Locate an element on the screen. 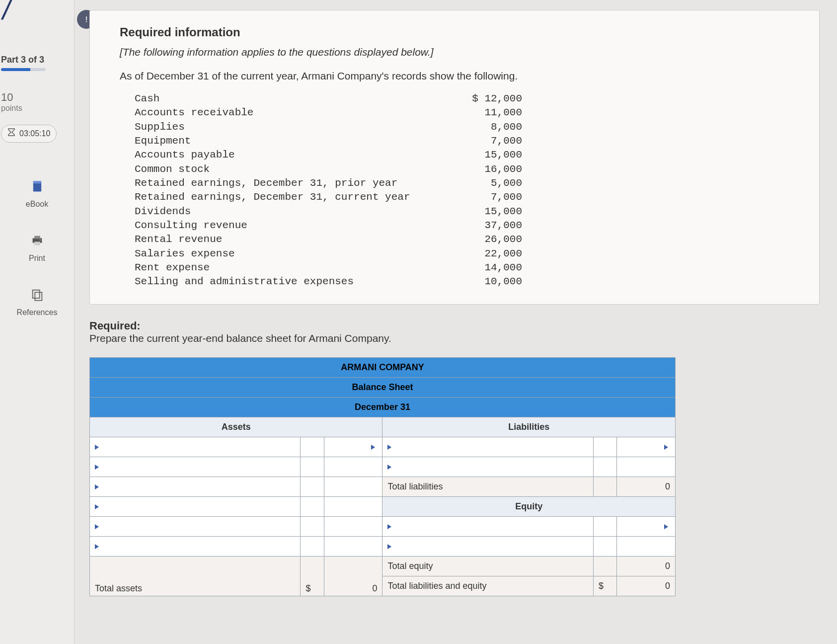 The height and width of the screenshot is (644, 837). references-tool: References is located at coordinates (37, 302).